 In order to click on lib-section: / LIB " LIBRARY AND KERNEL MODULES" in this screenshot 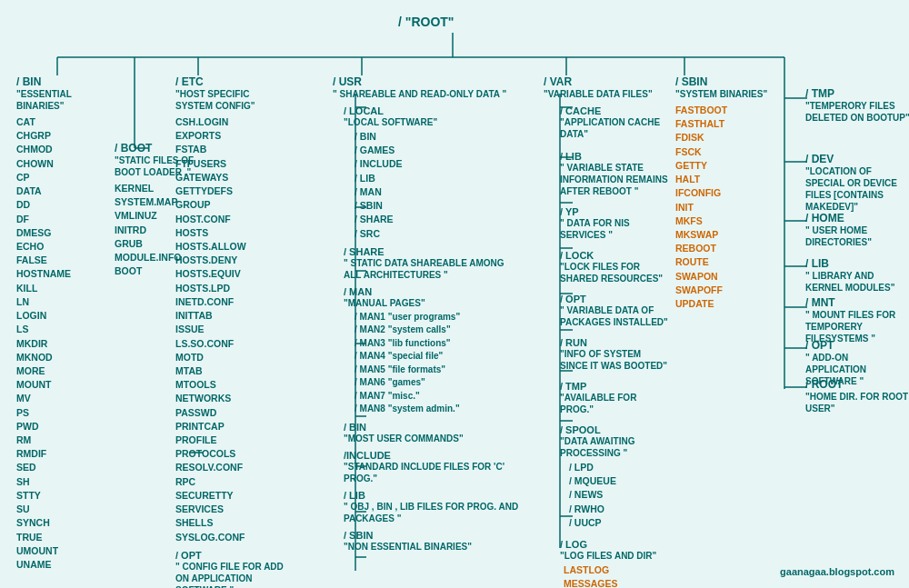, I will do `click(857, 275)`.